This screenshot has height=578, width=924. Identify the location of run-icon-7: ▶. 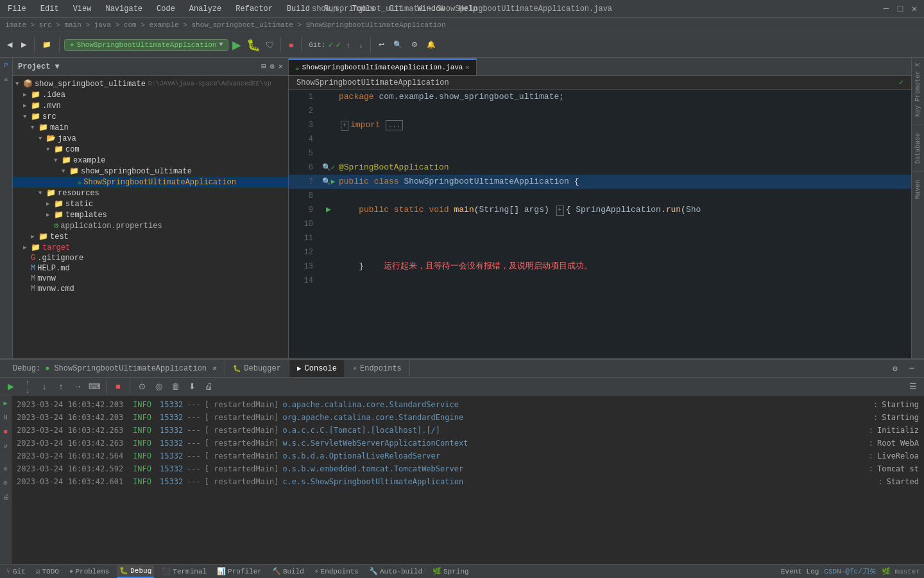
(334, 182).